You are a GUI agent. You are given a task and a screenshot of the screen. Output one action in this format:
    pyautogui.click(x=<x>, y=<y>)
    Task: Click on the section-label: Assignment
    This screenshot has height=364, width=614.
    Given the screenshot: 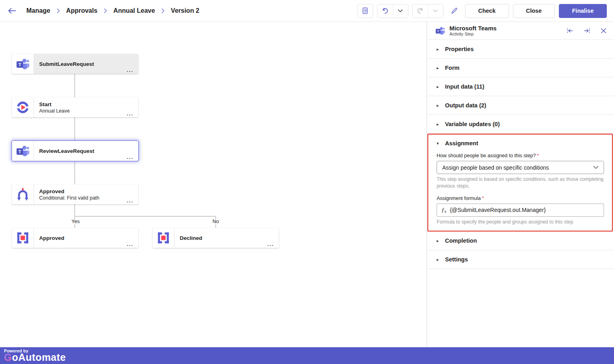 What is the action you would take?
    pyautogui.click(x=462, y=143)
    